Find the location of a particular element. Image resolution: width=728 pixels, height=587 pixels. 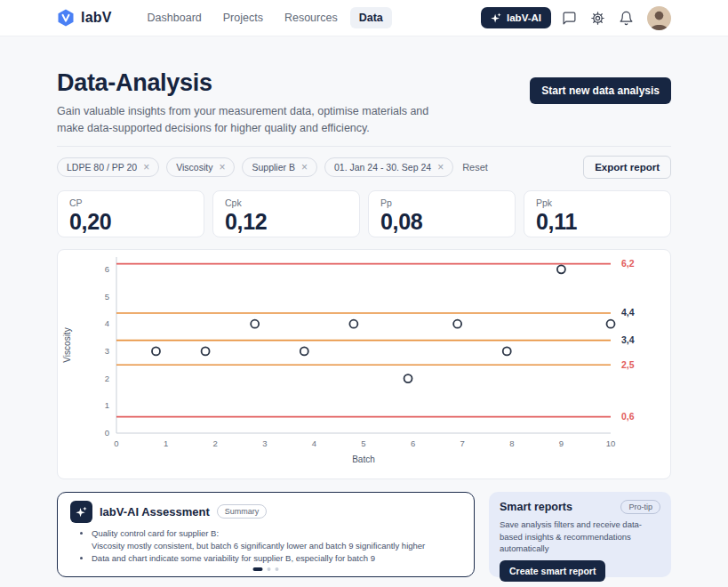

svg-text: Batch is located at coordinates (364, 459).